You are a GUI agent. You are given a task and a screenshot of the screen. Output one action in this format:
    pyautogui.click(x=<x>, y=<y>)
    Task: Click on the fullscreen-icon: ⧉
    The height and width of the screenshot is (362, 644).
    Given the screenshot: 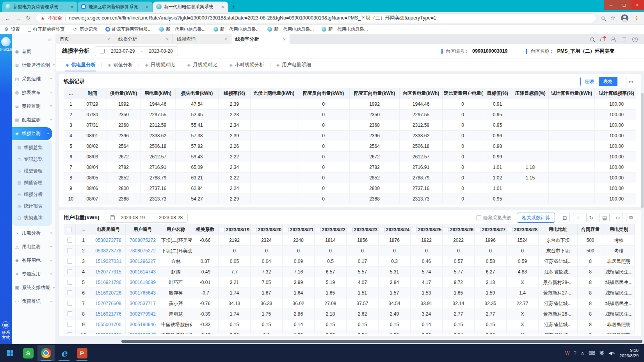 What is the action you would take?
    pyautogui.click(x=631, y=218)
    